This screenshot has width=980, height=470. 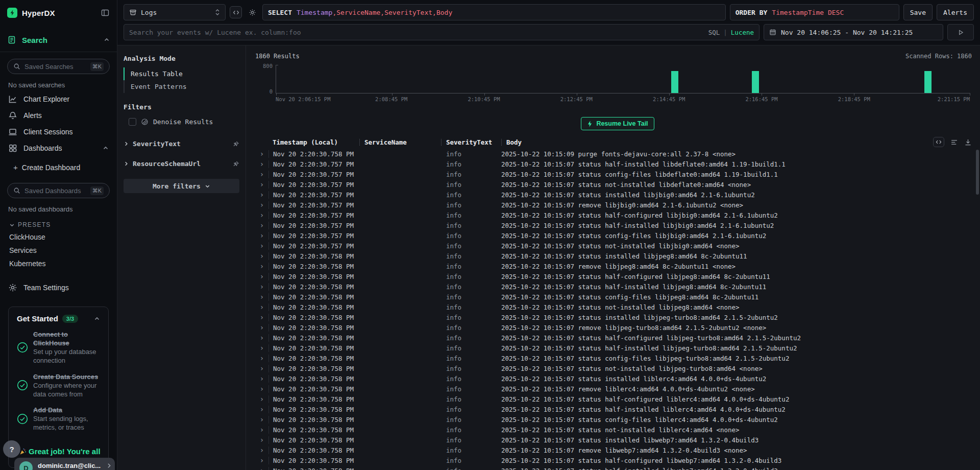 What do you see at coordinates (58, 223) in the screenshot?
I see `presets-toggle: PRESETS` at bounding box center [58, 223].